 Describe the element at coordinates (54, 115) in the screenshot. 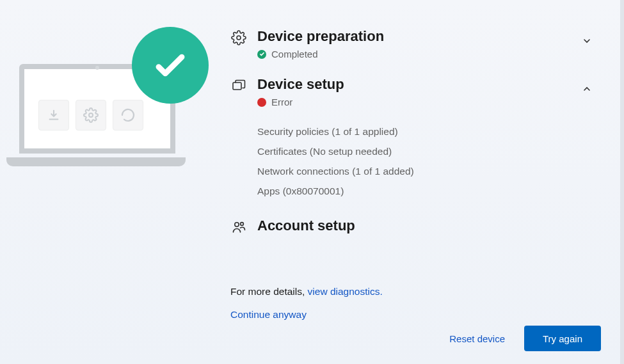

I see `download-icon` at that location.